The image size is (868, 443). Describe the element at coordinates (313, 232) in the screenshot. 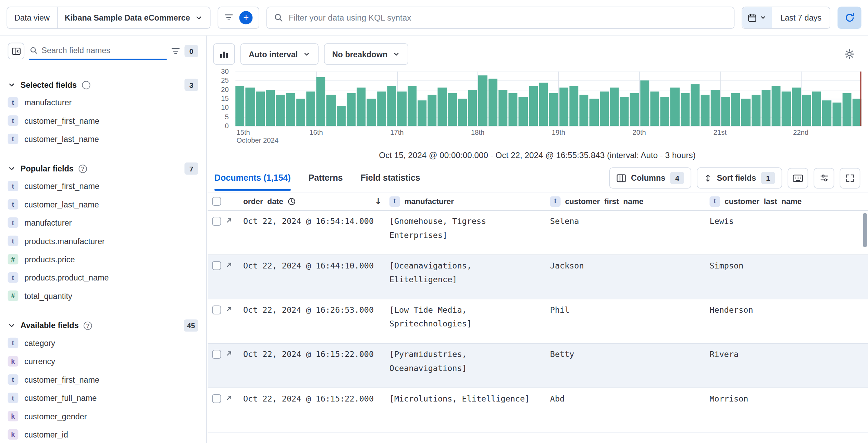

I see `cell-order-date: Oct 22, 2024 @ 16:54:14.000` at that location.